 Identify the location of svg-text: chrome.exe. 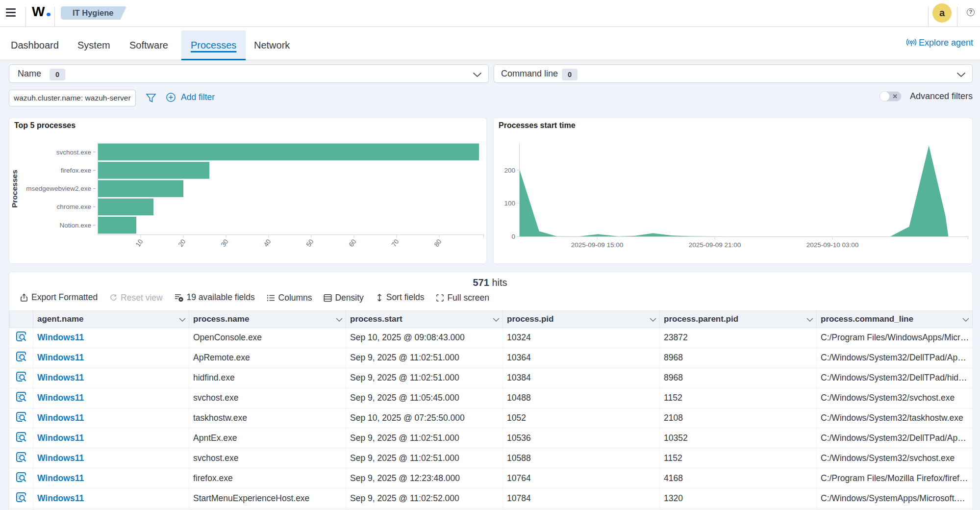
(74, 207).